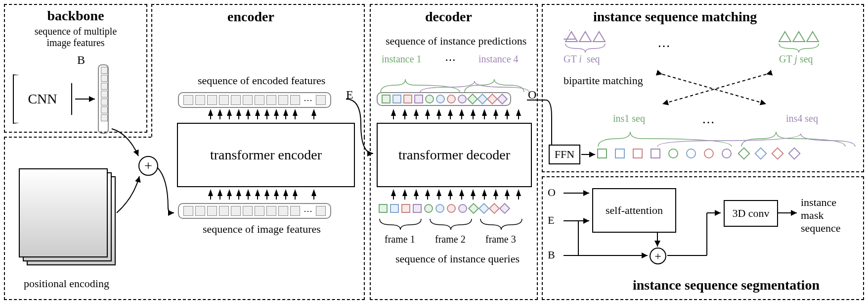 The image size is (868, 304). Describe the element at coordinates (419, 99) in the screenshot. I see `token-sq-purple` at that location.